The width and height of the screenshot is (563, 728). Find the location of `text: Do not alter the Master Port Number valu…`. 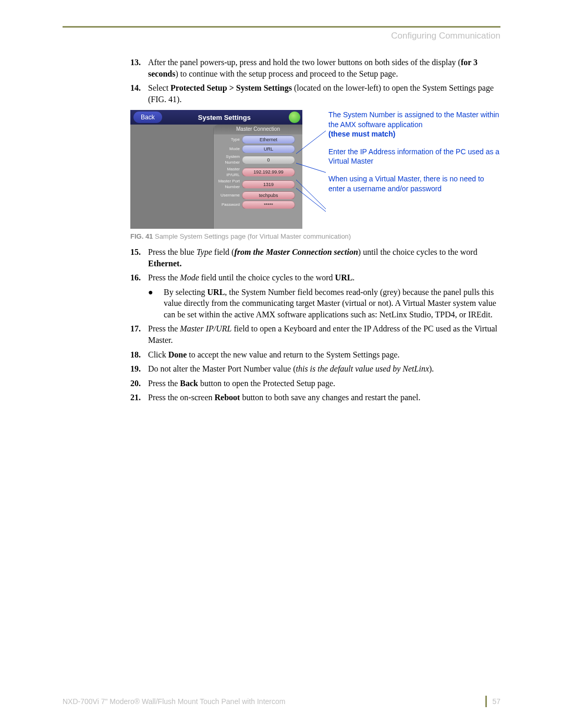

text: Do not alter the Master Port Number valu… is located at coordinates (222, 369).